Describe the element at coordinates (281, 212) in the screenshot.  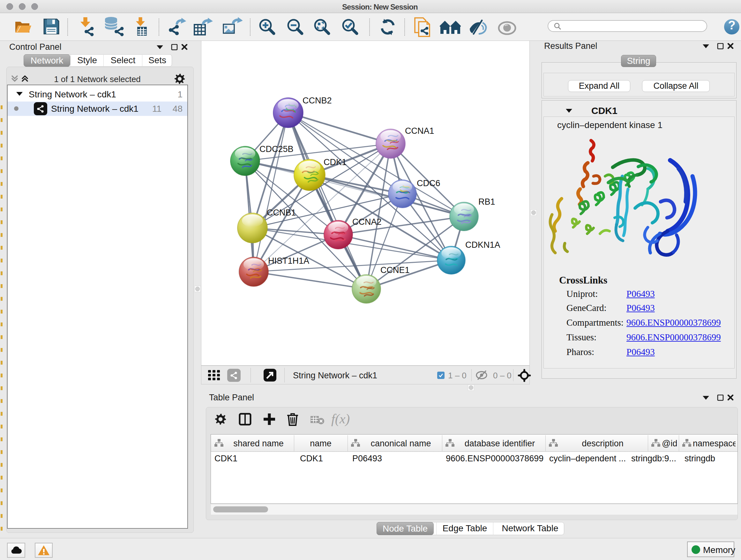
I see `svg-text: CCNB1` at that location.